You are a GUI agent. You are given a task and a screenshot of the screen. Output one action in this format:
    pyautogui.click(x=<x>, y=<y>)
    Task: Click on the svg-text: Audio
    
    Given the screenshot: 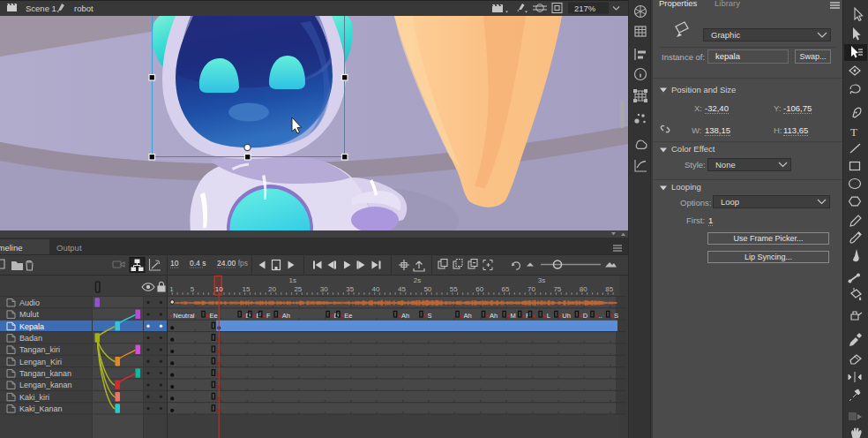 What is the action you would take?
    pyautogui.click(x=30, y=303)
    